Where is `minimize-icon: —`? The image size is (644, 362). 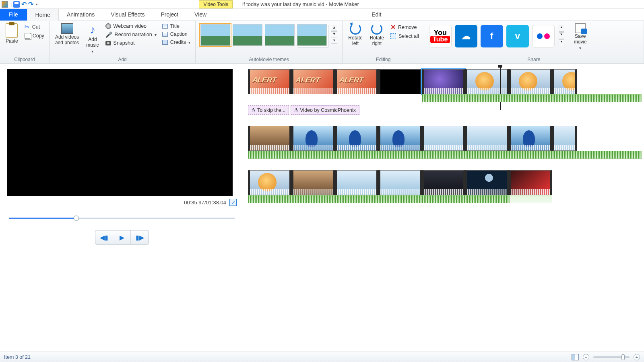
minimize-icon: — is located at coordinates (636, 4).